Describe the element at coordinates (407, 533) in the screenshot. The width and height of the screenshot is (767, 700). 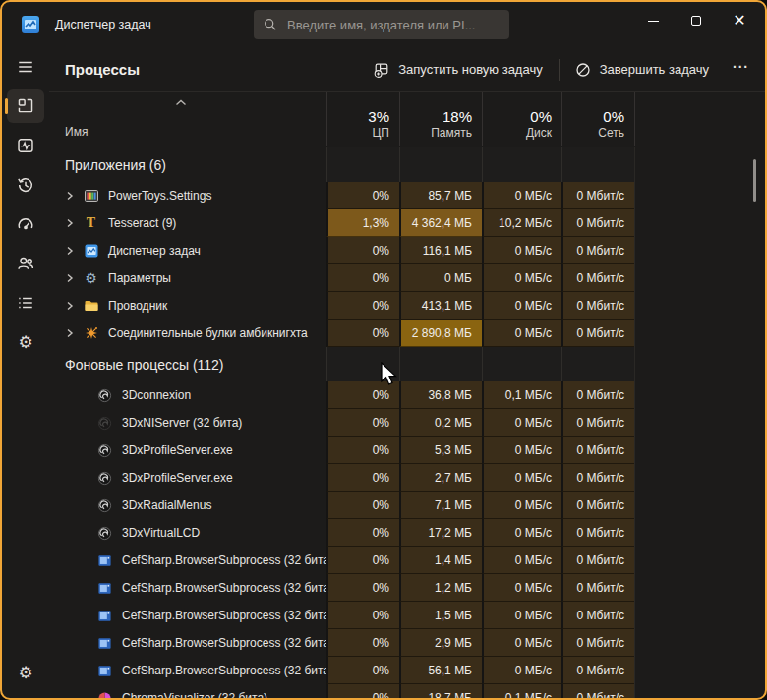
I see `process-row: 3DxVirtualLCD0%17,2 МБ0 МБ/с0 Мбит/с` at that location.